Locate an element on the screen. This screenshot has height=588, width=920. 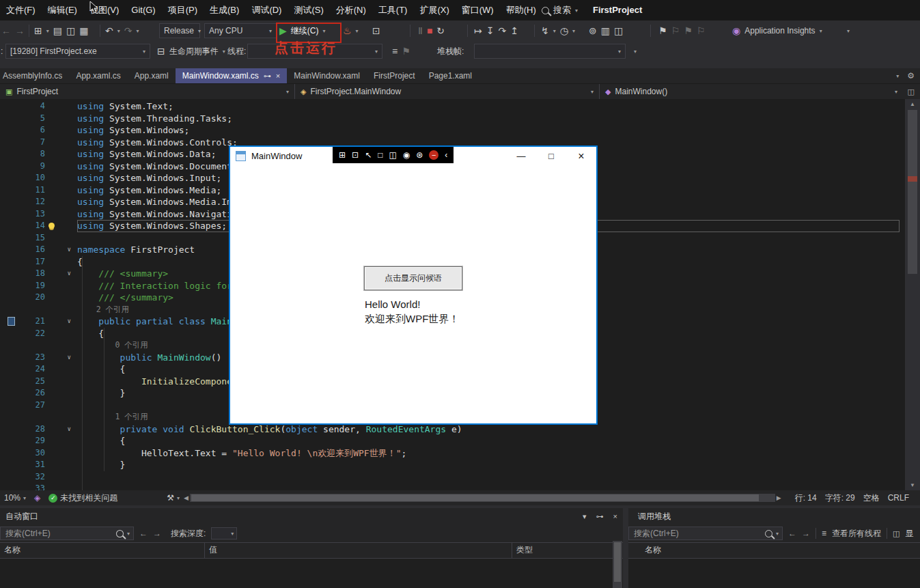
tab-list-icon: ▾ is located at coordinates (897, 76).